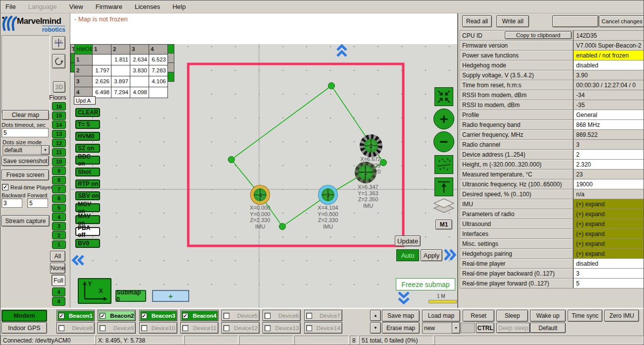 The image size is (644, 345). I want to click on cpu-id-value: 142D35, so click(608, 36).